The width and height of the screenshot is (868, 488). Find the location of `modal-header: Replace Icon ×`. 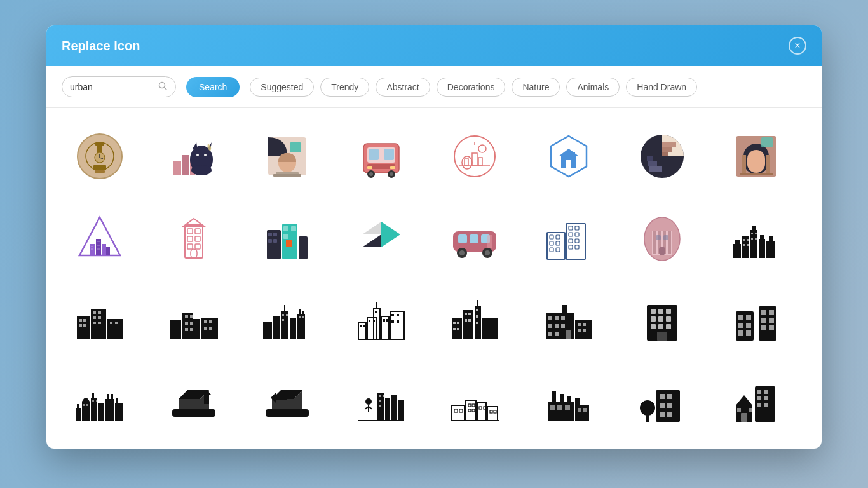

modal-header: Replace Icon × is located at coordinates (434, 46).